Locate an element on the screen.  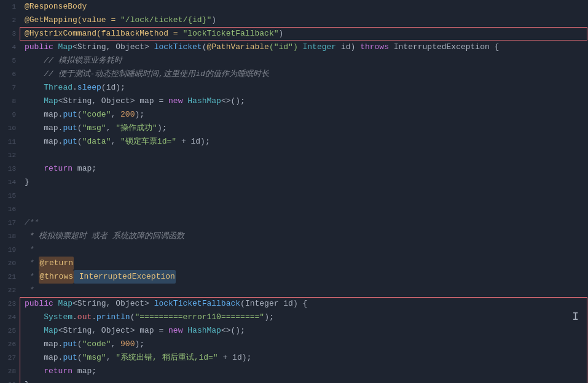
line-number: 7 is located at coordinates (14, 88).